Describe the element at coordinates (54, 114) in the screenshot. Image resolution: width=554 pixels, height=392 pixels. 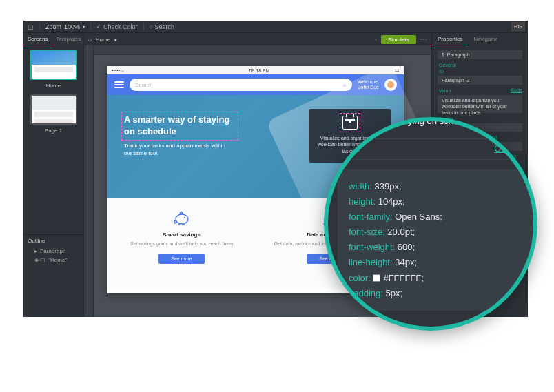
I see `screen-thumb-page1: Page 1` at that location.